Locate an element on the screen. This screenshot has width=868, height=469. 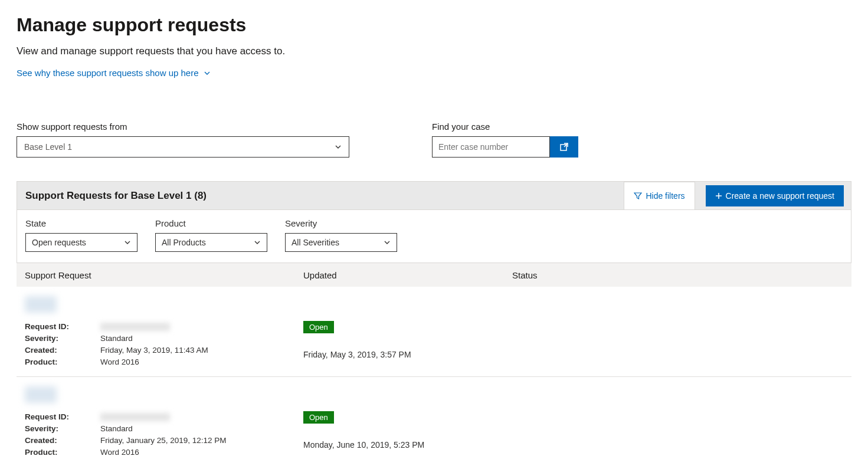
find-case-group: Find your case is located at coordinates (505, 139).